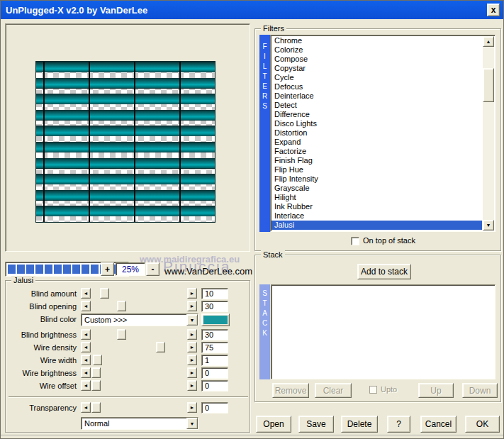 Image resolution: width=504 pixels, height=439 pixels. Describe the element at coordinates (383, 332) in the screenshot. I see `stack-list` at that location.